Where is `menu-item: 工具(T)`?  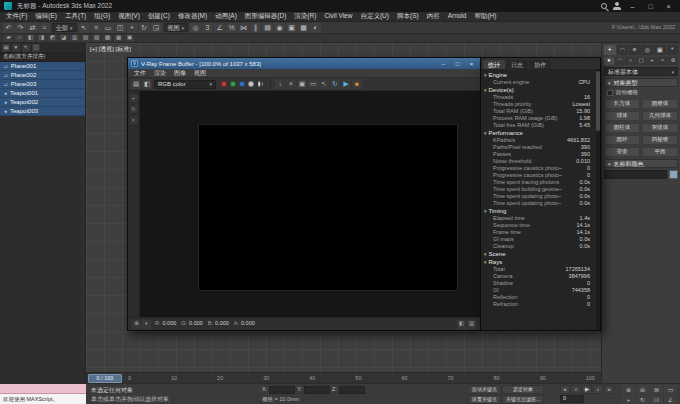 menu-item: 工具(T) is located at coordinates (76, 16).